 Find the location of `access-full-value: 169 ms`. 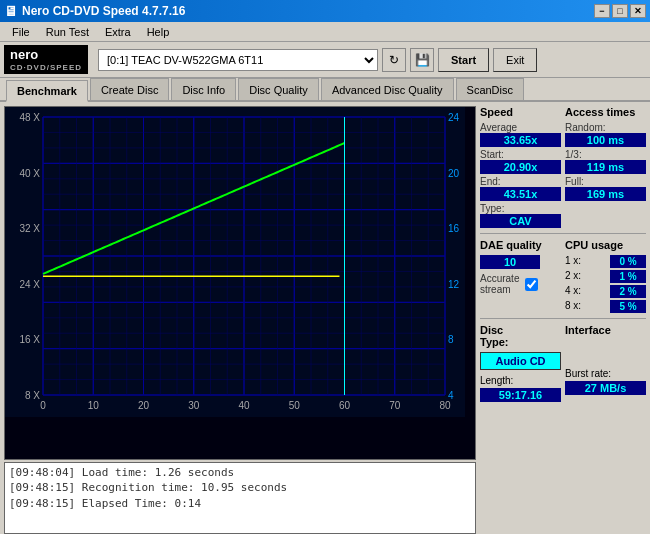

access-full-value: 169 ms is located at coordinates (606, 194).